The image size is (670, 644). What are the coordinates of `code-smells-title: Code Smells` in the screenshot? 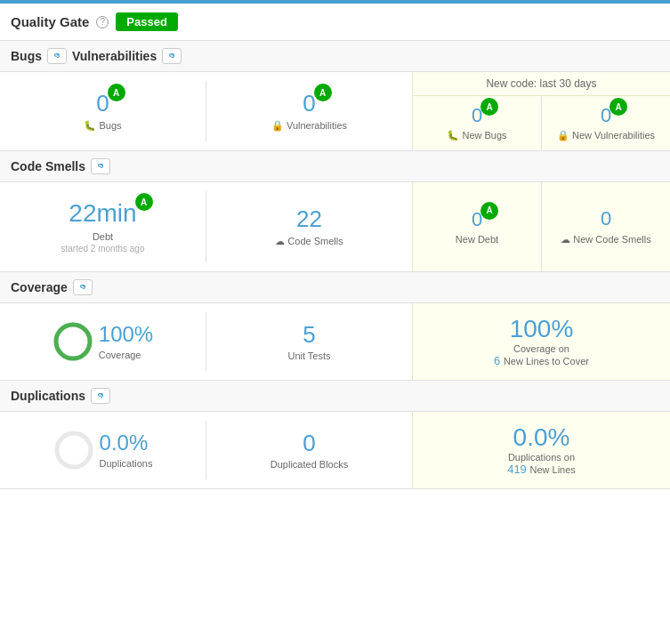 It's located at (48, 166).